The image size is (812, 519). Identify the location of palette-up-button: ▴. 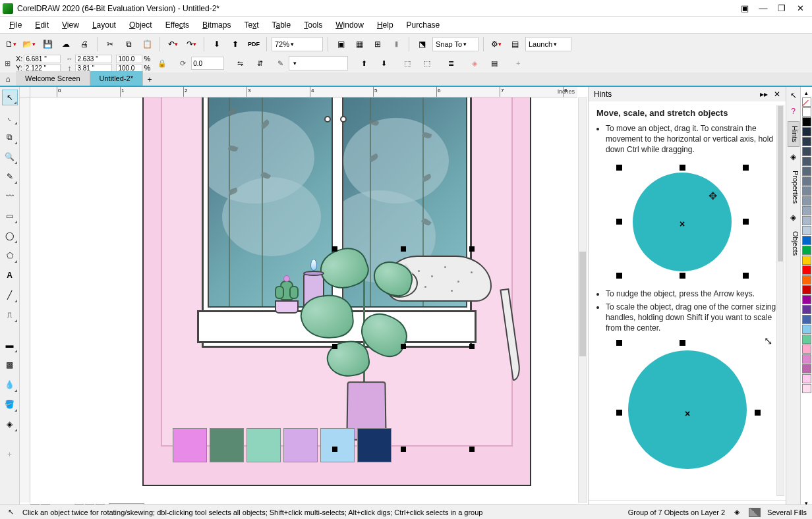
(807, 94).